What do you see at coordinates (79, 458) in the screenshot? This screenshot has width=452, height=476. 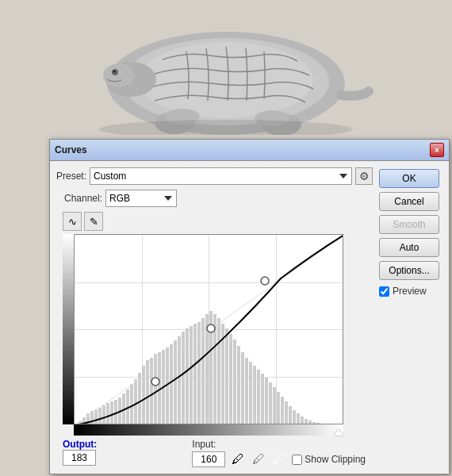 I see `output-value-input` at bounding box center [79, 458].